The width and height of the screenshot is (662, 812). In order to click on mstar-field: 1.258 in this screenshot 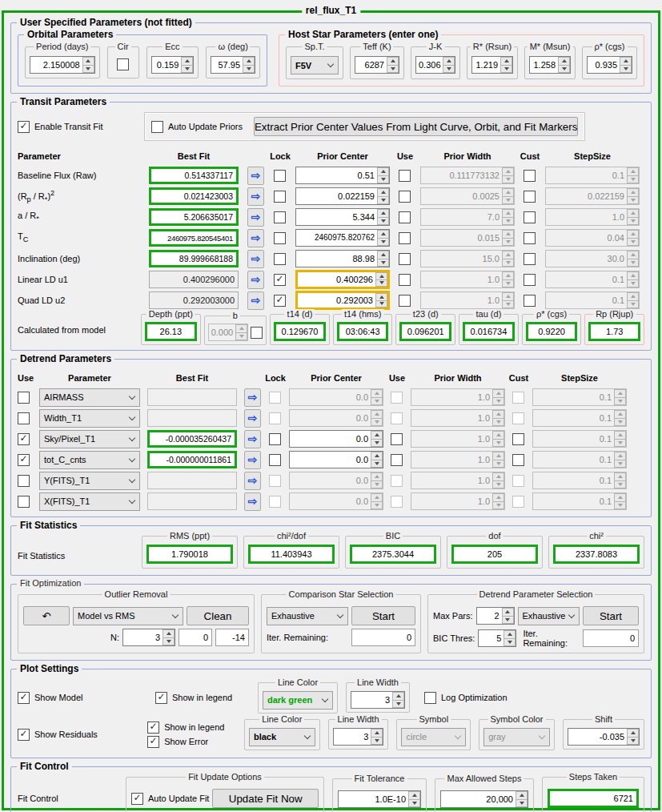, I will do `click(550, 65)`.